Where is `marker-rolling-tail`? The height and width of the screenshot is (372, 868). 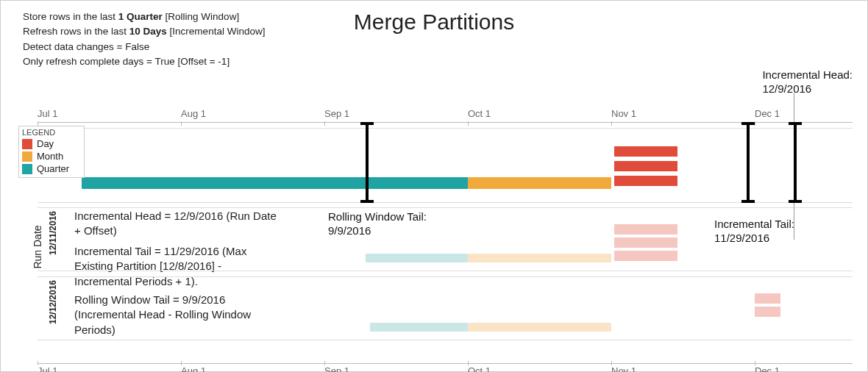 marker-rolling-tail is located at coordinates (367, 162).